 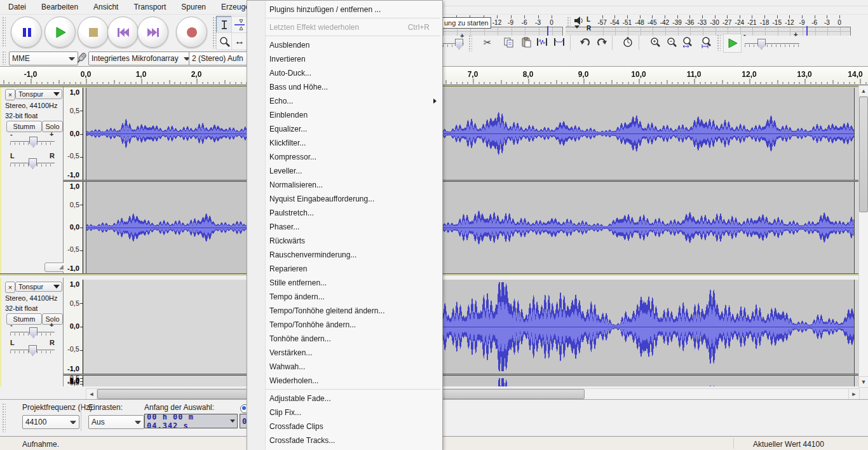 What do you see at coordinates (4, 32) in the screenshot?
I see `transport-toolbar-grip` at bounding box center [4, 32].